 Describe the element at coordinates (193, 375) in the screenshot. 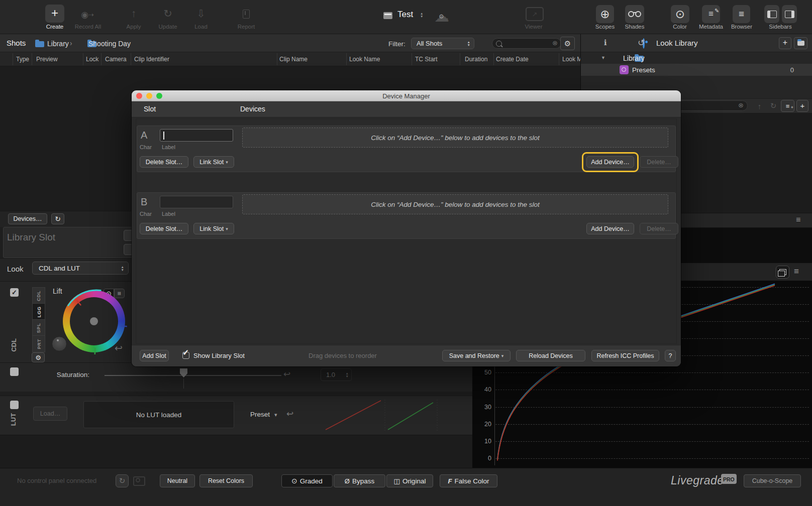

I see `saturation-slider-track` at that location.